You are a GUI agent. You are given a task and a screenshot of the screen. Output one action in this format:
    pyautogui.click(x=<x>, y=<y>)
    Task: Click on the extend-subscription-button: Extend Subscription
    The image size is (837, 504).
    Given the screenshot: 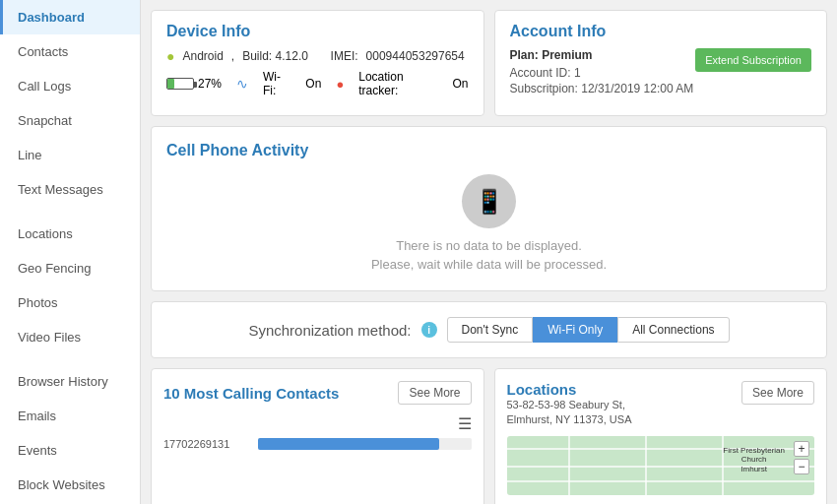 What is the action you would take?
    pyautogui.click(x=753, y=60)
    